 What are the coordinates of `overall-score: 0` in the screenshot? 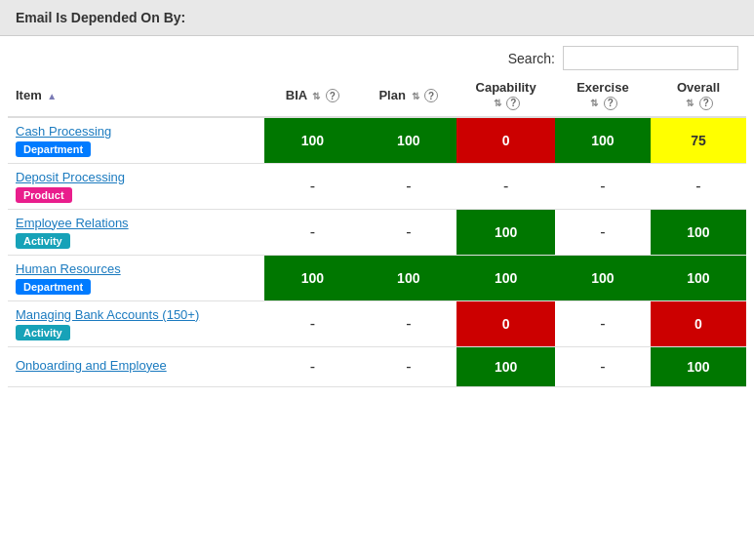 It's located at (698, 324).